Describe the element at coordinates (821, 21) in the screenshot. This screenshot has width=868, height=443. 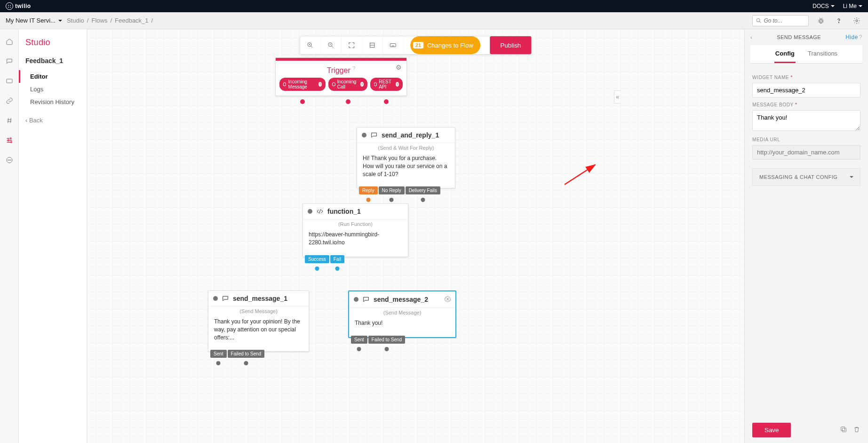
I see `debug-icon` at that location.